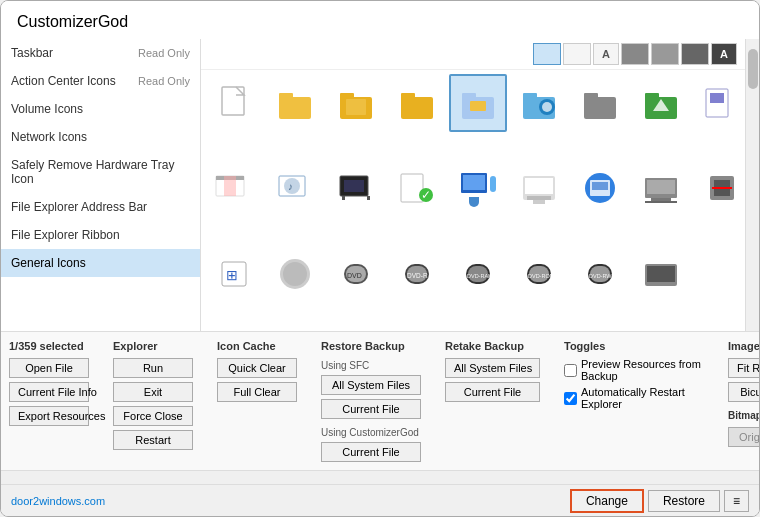 This screenshot has width=760, height=517. Describe the element at coordinates (100, 81) in the screenshot. I see `sidebar-item-action-center: Action Center Icons Read Only` at that location.